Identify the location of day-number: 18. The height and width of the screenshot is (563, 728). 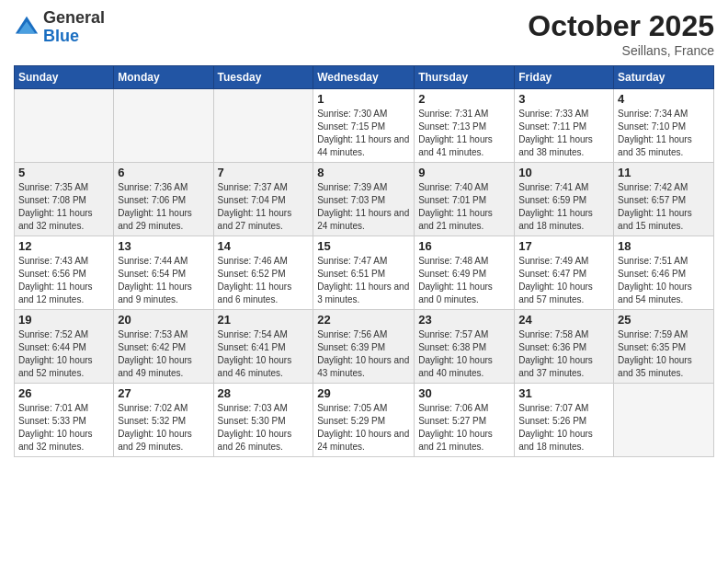
(664, 247).